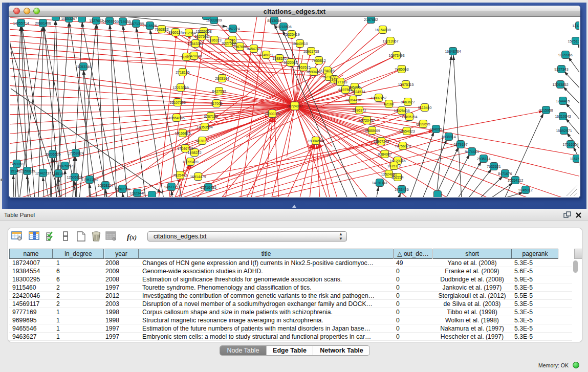 The width and height of the screenshot is (588, 372). I want to click on svg-text: 6794028, so click(328, 71).